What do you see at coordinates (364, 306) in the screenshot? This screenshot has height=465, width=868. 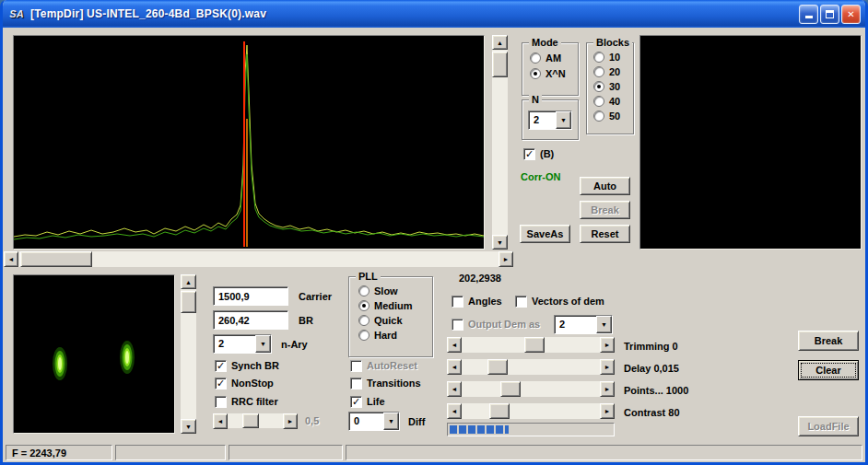 I see `radio-selected-icon` at bounding box center [364, 306].